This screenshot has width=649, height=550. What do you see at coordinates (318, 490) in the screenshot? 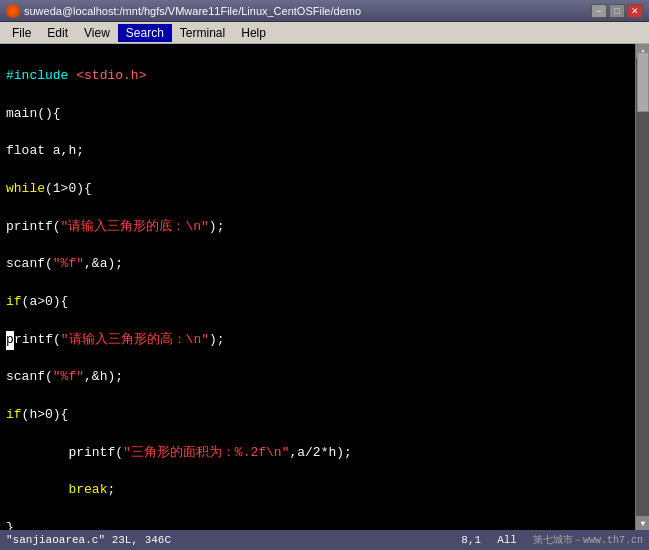
I see `code-line-12: break;` at bounding box center [318, 490].